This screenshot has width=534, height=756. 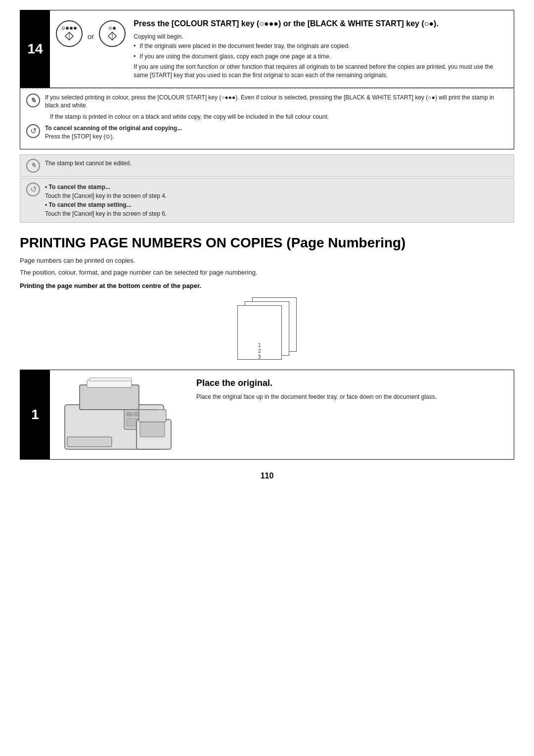 What do you see at coordinates (33, 166) in the screenshot?
I see `info-pencil-icon-1: ✎` at bounding box center [33, 166].